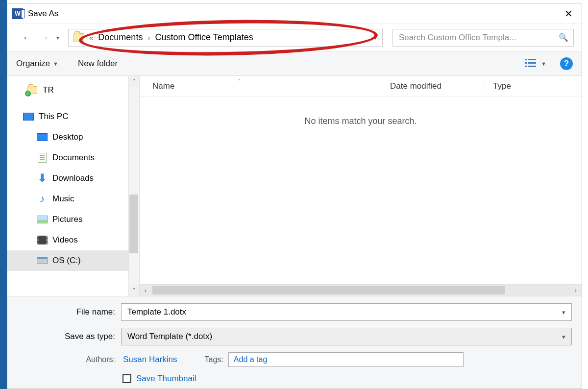 The width and height of the screenshot is (588, 389). I want to click on horizontal-scrollbar: ‹ ›, so click(361, 290).